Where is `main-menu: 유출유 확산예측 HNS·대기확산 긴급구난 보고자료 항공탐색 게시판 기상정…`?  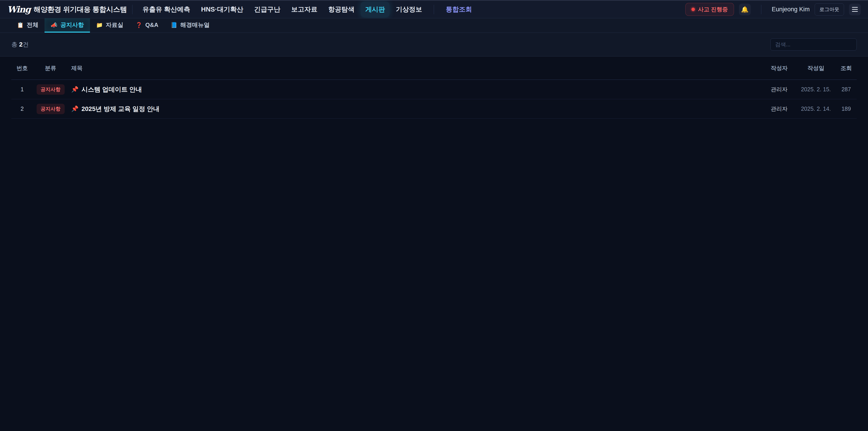 main-menu: 유출유 확산예측 HNS·대기확산 긴급구난 보고자료 항공탐색 게시판 기상정… is located at coordinates (307, 9).